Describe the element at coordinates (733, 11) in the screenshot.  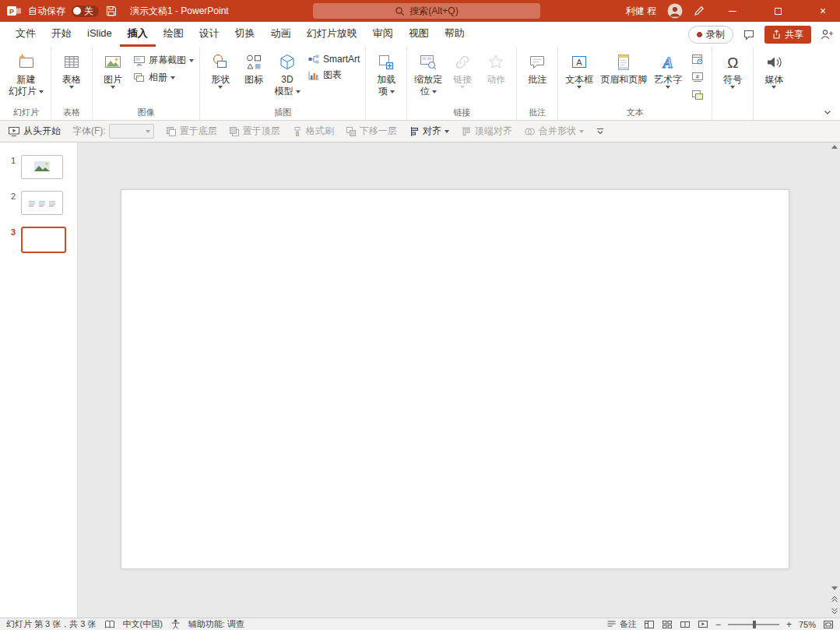
I see `minimize-button` at that location.